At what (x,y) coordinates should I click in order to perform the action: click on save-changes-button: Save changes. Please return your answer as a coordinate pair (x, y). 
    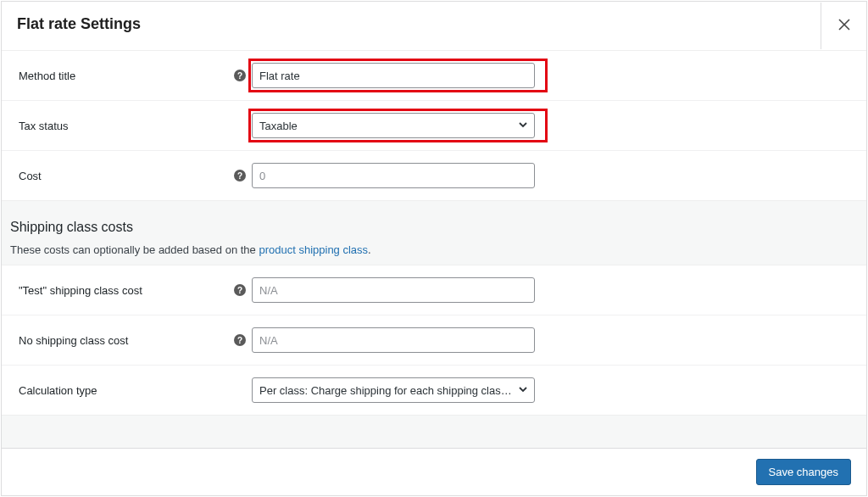
    Looking at the image, I should click on (804, 472).